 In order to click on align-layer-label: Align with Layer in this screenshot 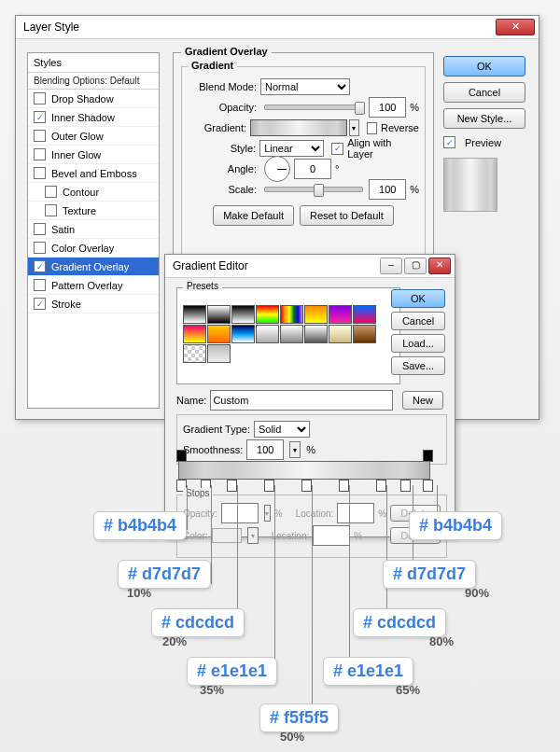, I will do `click(383, 148)`.